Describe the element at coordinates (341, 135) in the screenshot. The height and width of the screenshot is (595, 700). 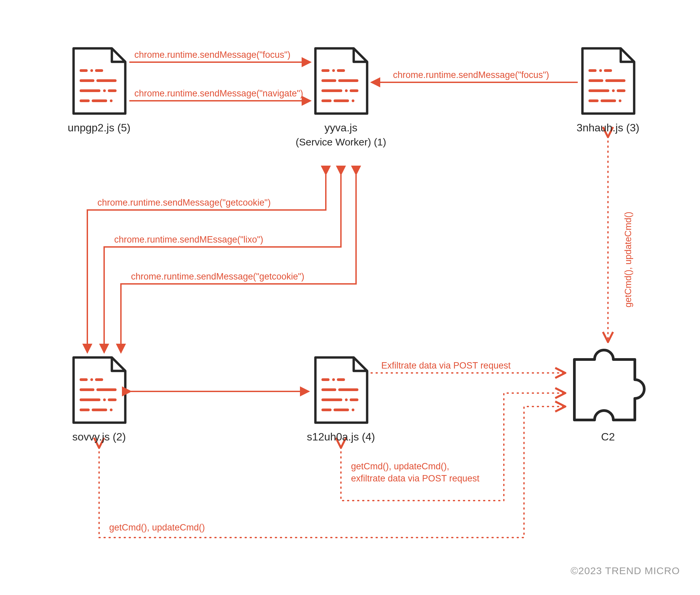
I see `label-yyva: yyva.js (Service Worker) (1)` at that location.